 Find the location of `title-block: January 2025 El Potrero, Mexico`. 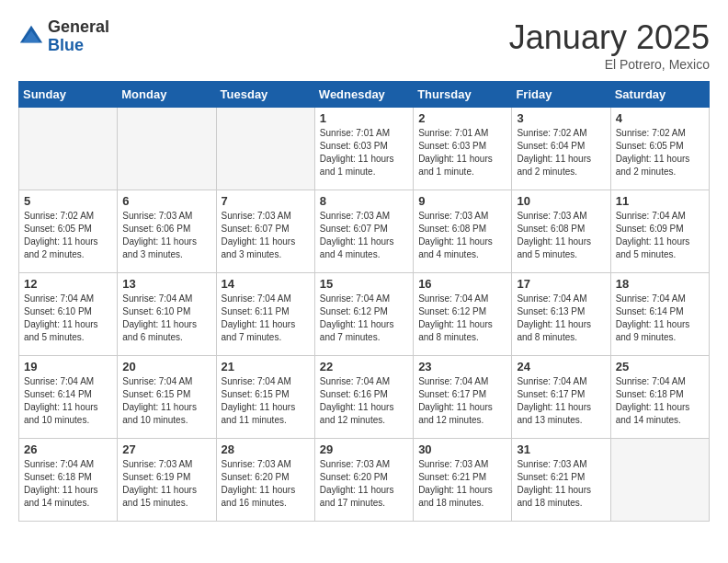

title-block: January 2025 El Potrero, Mexico is located at coordinates (609, 45).